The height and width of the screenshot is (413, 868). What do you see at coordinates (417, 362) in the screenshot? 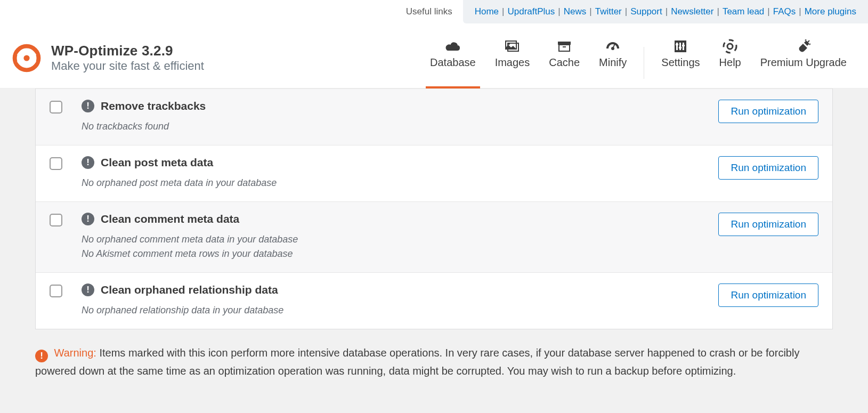
I see `warning-body: Items marked with this icon perform more…` at bounding box center [417, 362].